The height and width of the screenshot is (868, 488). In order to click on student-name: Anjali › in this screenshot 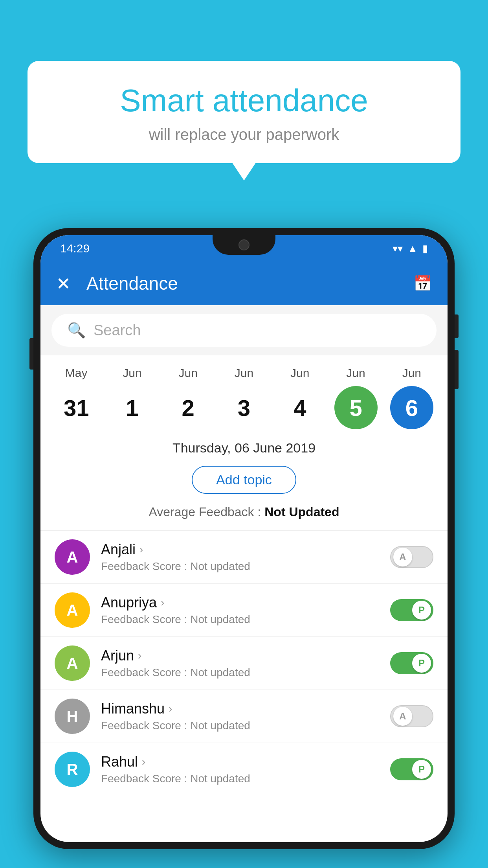, I will do `click(240, 550)`.